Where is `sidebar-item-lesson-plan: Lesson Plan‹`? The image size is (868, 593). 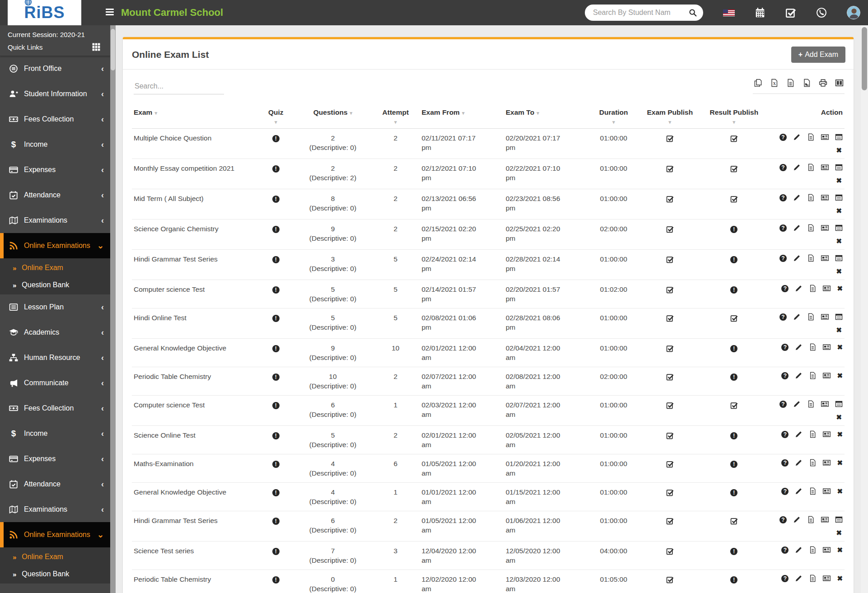
sidebar-item-lesson-plan: Lesson Plan‹ is located at coordinates (55, 307).